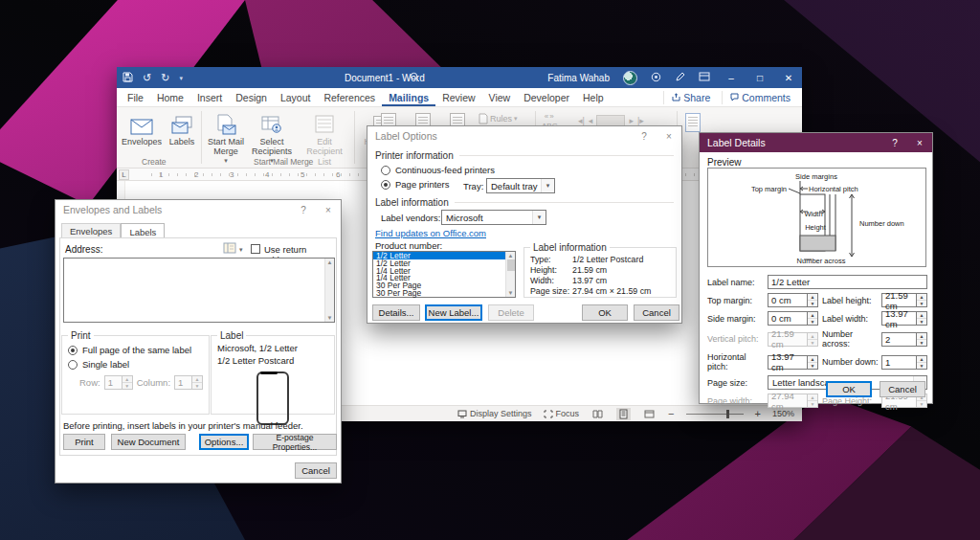 The image size is (980, 540). Describe the element at coordinates (458, 98) in the screenshot. I see `tab-review: Review` at that location.